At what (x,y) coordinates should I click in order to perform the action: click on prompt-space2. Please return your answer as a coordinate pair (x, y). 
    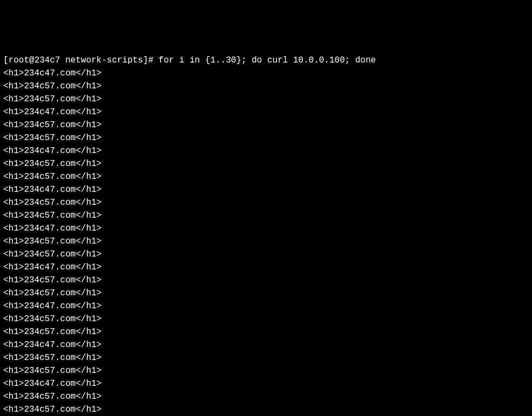
    Looking at the image, I should click on (156, 60).